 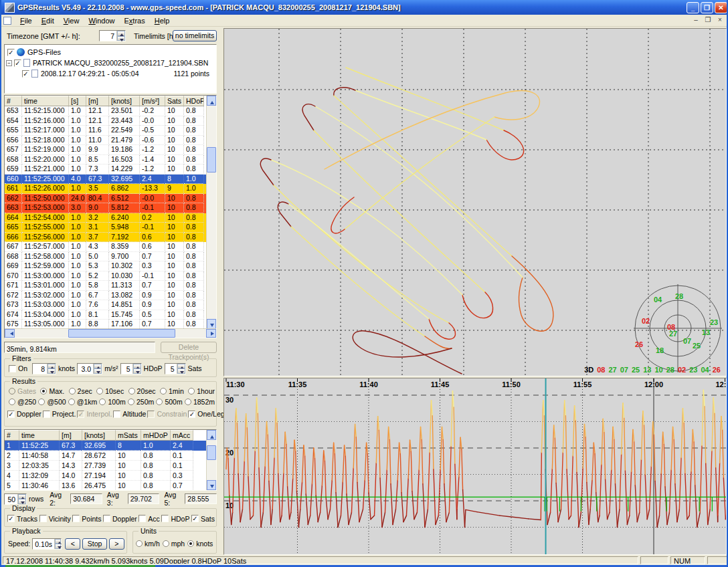 What do you see at coordinates (142, 391) in the screenshot?
I see `radio-20sec: 20sec` at bounding box center [142, 391].